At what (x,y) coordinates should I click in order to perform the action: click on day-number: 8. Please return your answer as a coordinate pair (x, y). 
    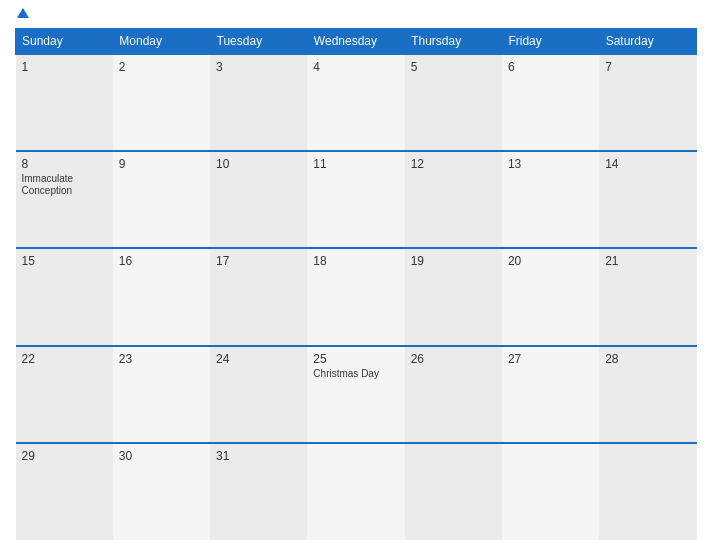
    Looking at the image, I should click on (64, 164).